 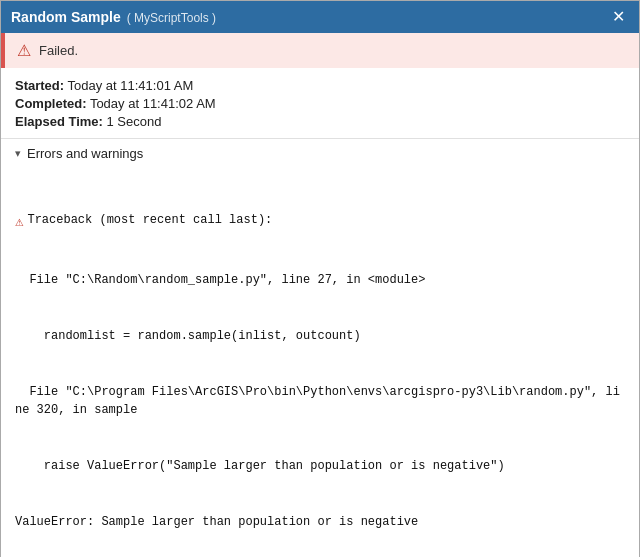 I want to click on elapsed-value: 1 Second, so click(x=134, y=122).